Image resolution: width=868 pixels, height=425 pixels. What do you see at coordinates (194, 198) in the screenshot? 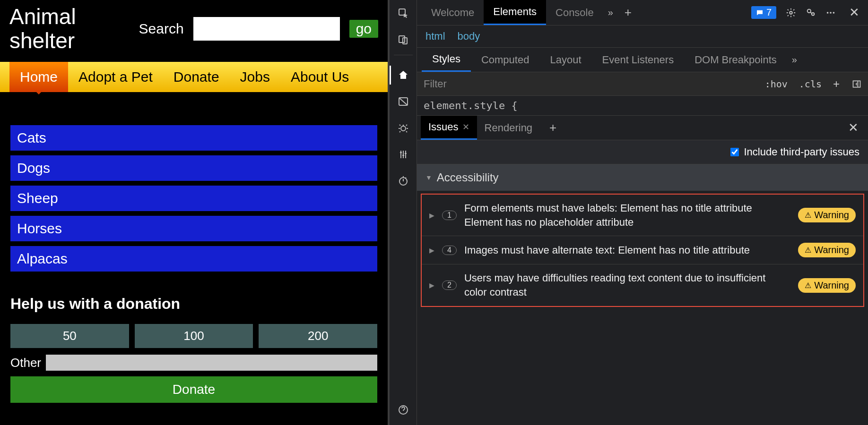
I see `list-item: Sheep` at bounding box center [194, 198].